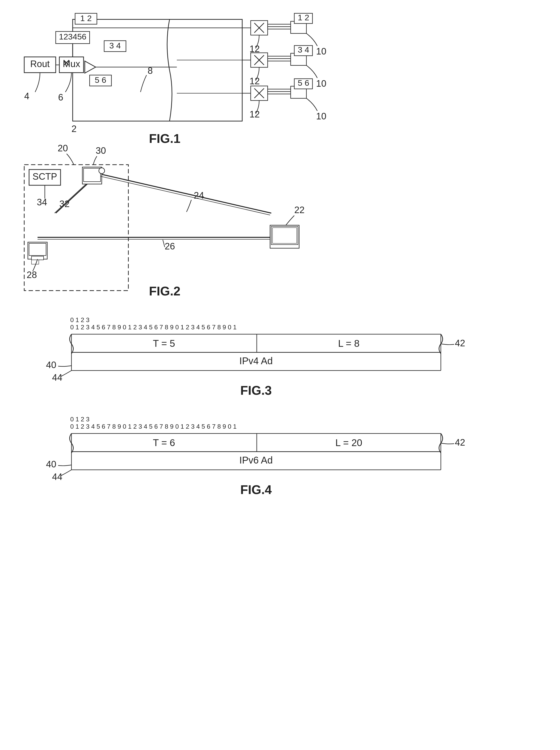  Describe the element at coordinates (63, 148) in the screenshot. I see `ref-20: 20` at that location.